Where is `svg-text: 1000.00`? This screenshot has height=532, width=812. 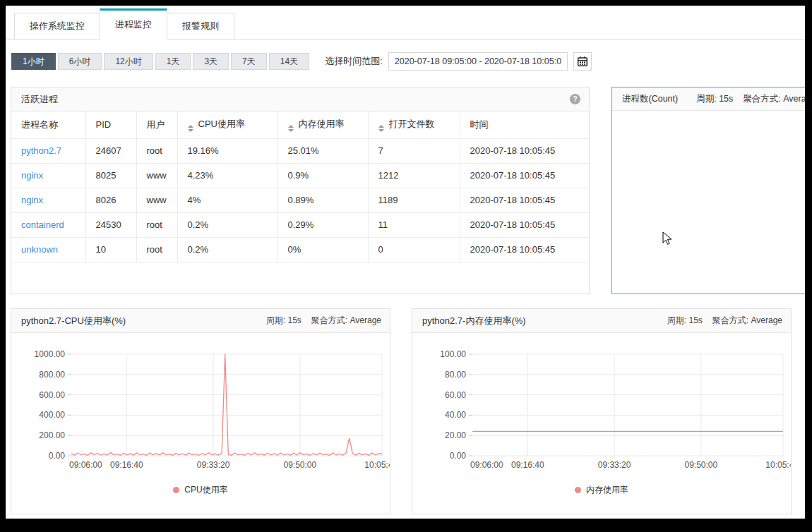
svg-text: 1000.00 is located at coordinates (50, 354).